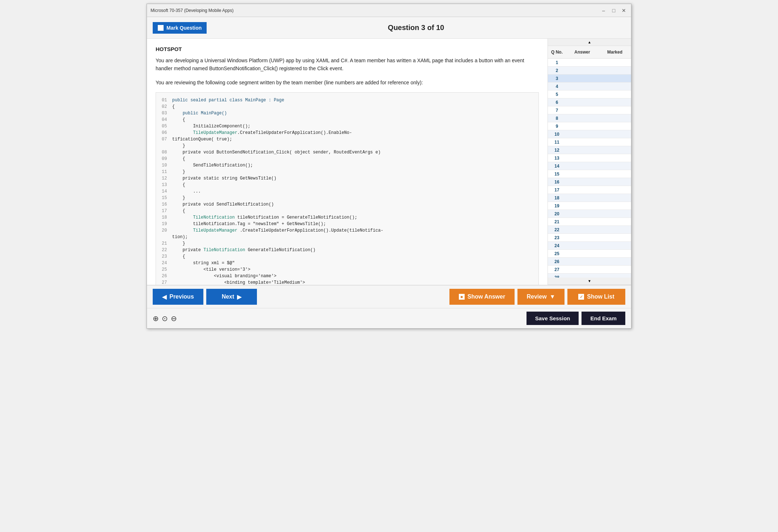 The height and width of the screenshot is (532, 778). I want to click on question-list-row: 7, so click(589, 110).